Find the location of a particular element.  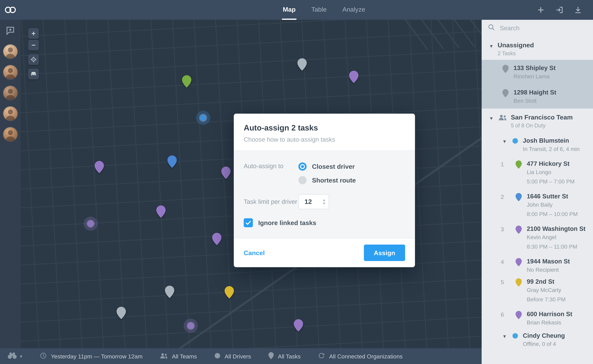

ignore-linked-option: Ignore linked tasks is located at coordinates (324, 223).